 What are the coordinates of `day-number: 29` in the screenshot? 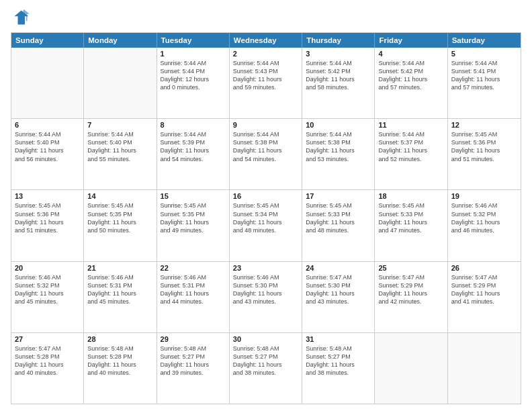 It's located at (193, 339).